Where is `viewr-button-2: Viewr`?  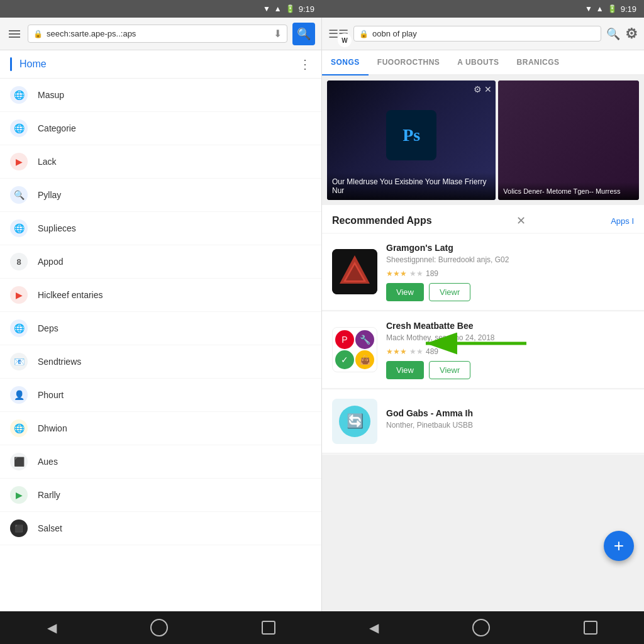 viewr-button-2: Viewr is located at coordinates (450, 370).